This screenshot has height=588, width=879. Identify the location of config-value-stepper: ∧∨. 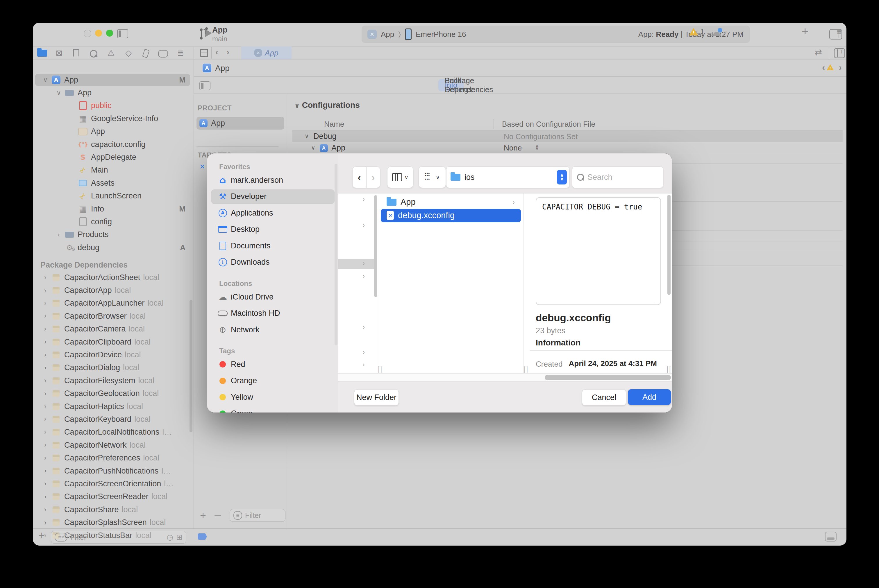
(537, 148).